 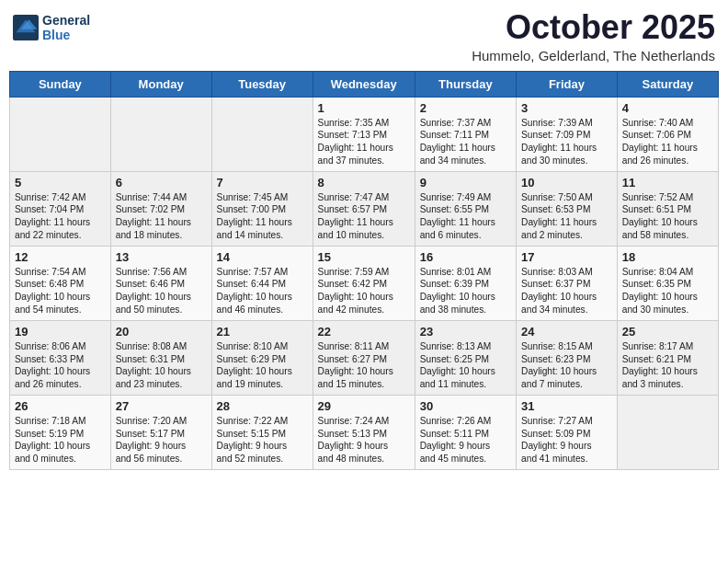 I want to click on day-info: Sunrise: 8:06 AM Sunset: 6:33 PM Dayligh…, so click(x=61, y=366).